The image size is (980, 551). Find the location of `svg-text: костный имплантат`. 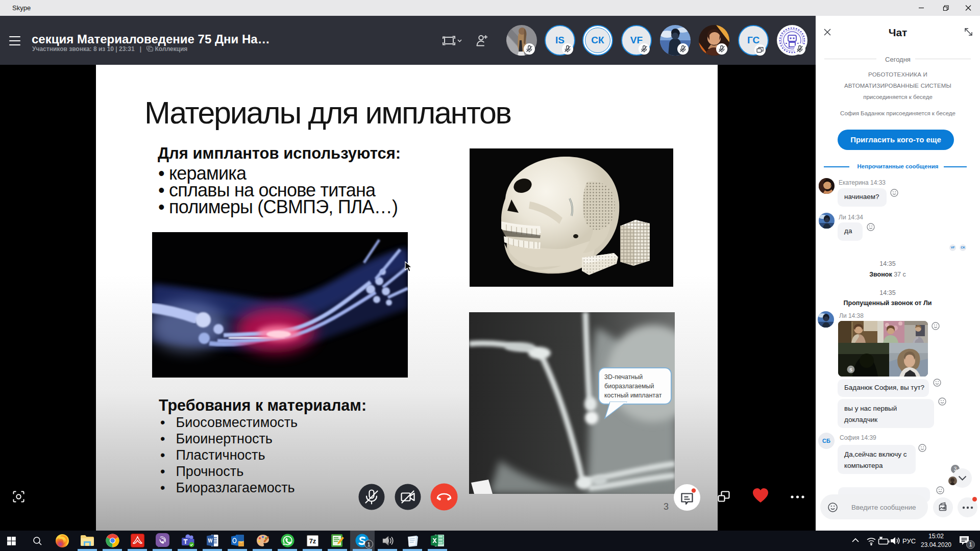

svg-text: костный имплантат is located at coordinates (633, 395).